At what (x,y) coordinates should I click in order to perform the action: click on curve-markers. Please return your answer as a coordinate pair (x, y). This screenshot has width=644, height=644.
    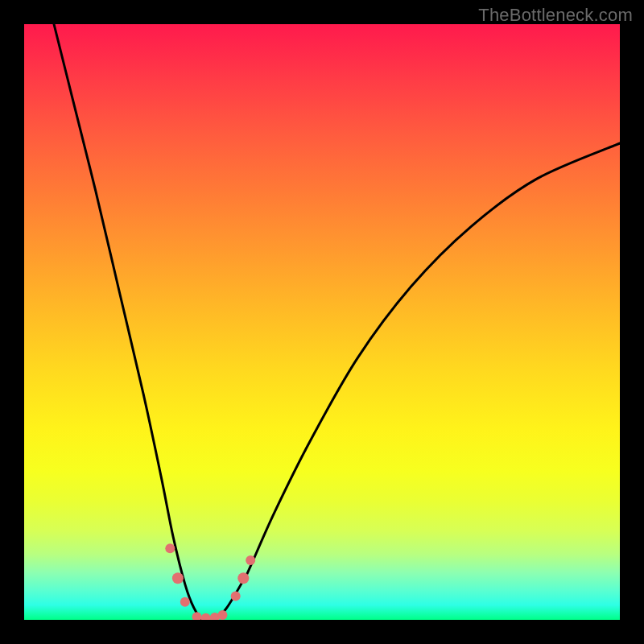
    Looking at the image, I should click on (210, 581).